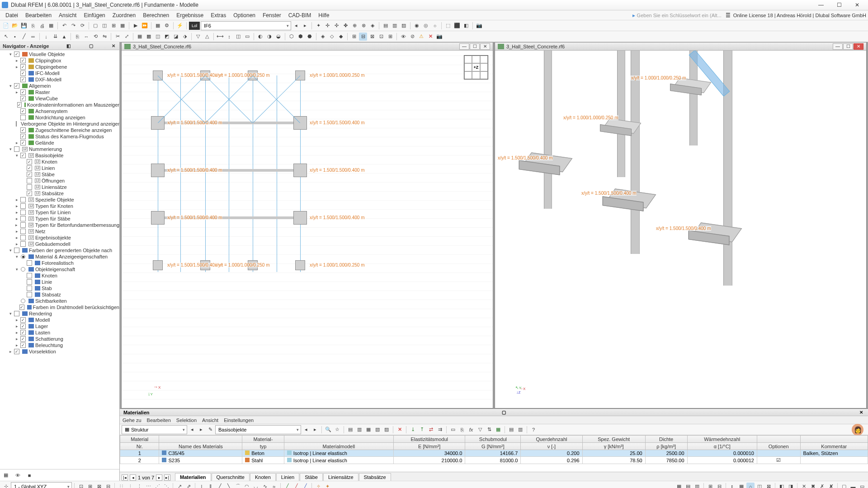 The width and height of the screenshot is (868, 488). I want to click on bp-btn-4: ▥, so click(359, 430).